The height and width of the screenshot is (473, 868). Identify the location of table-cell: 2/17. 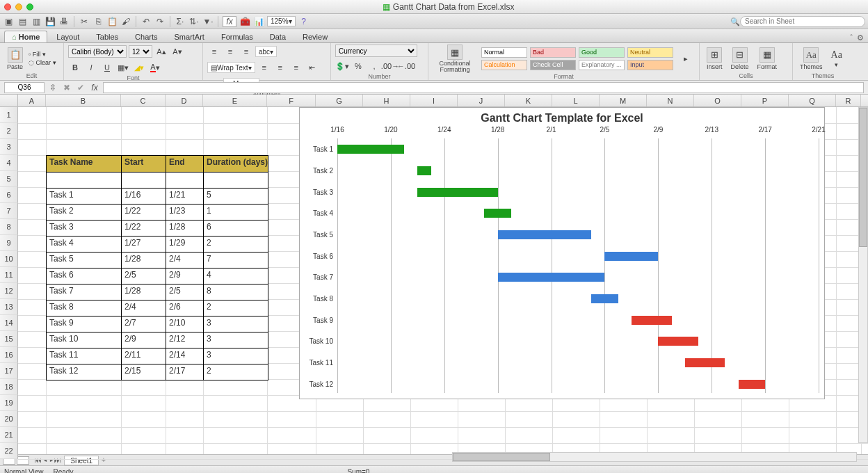
(185, 372).